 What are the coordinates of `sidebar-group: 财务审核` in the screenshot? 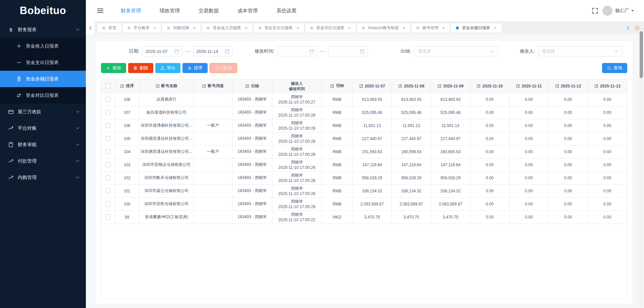 It's located at (43, 145).